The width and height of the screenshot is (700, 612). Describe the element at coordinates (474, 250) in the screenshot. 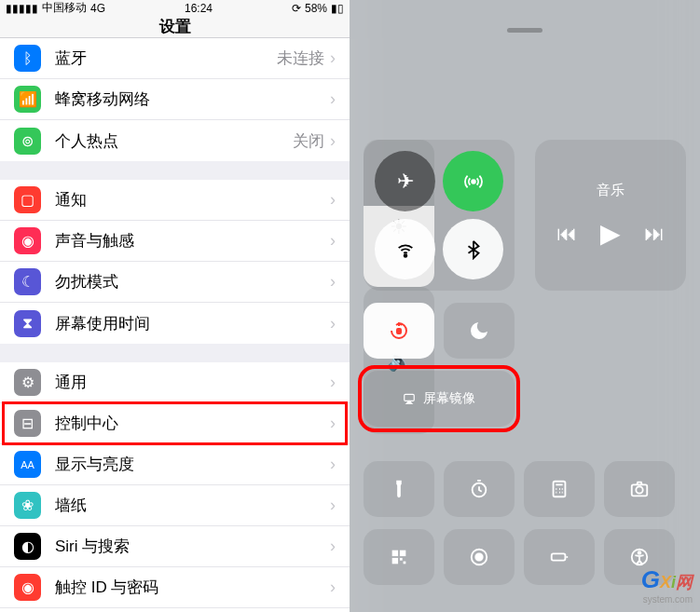

I see `bluetooth-toggle` at that location.